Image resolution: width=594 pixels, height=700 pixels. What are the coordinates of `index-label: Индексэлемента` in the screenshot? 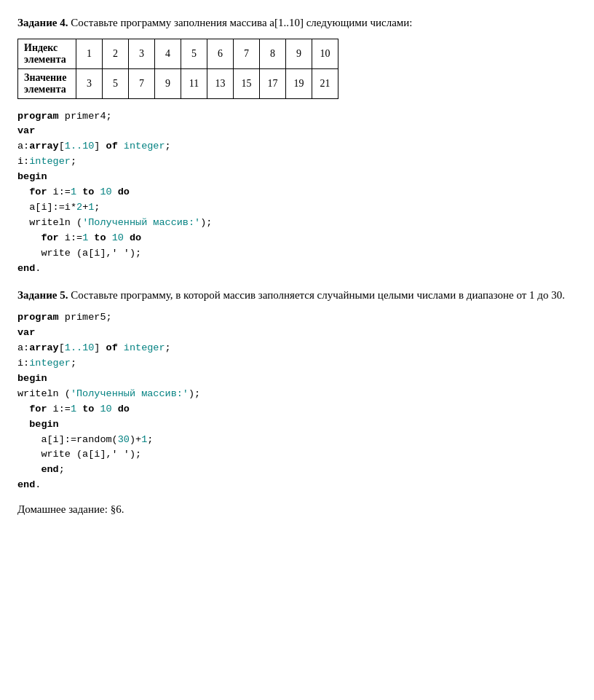 It's located at (47, 54).